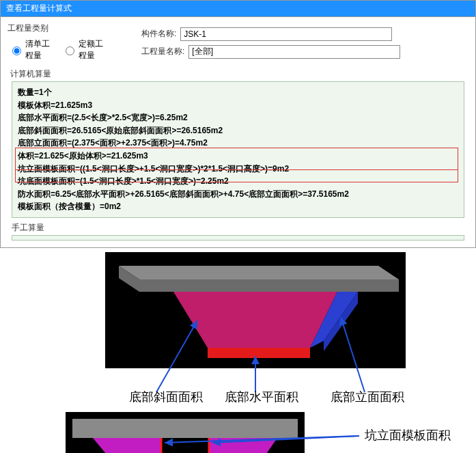  Describe the element at coordinates (32, 50) in the screenshot. I see `radio-list-qty: 清单工程量` at that location.